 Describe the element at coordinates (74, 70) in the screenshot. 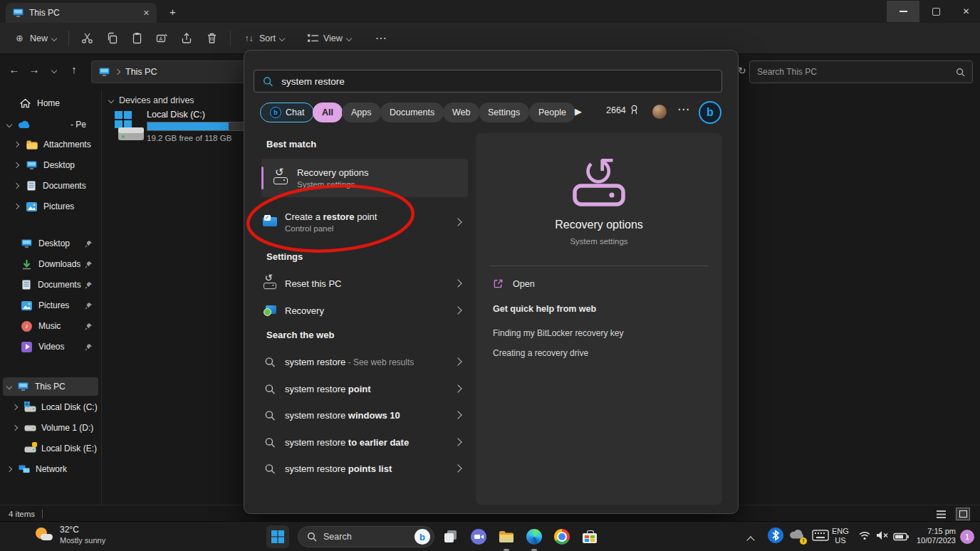

I see `up-button: ↑` at that location.